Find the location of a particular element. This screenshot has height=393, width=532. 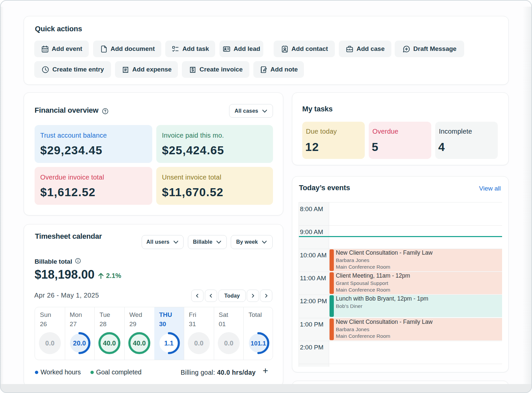

svg-text: 20.0 is located at coordinates (80, 343).